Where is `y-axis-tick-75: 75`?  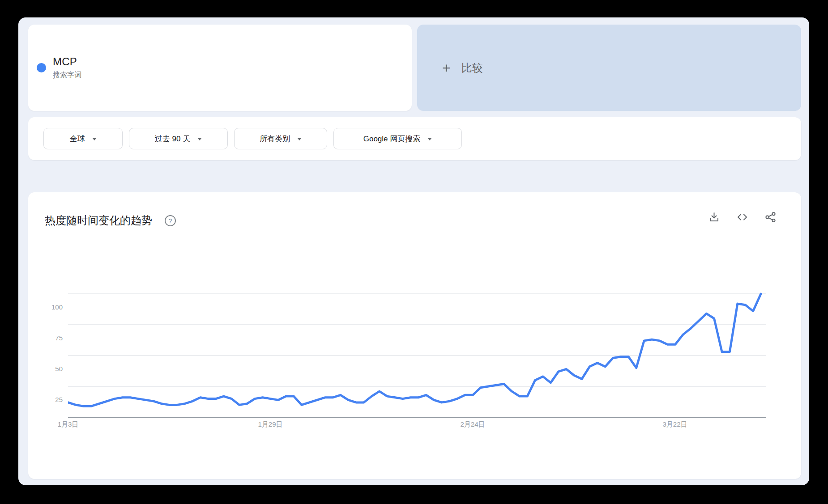
y-axis-tick-75: 75 is located at coordinates (50, 338).